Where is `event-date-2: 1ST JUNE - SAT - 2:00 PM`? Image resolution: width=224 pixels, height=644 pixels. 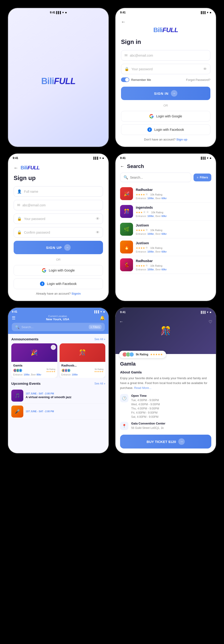 event-date-2: 1ST JUNE - SAT - 2:00 PM is located at coordinates (65, 412).